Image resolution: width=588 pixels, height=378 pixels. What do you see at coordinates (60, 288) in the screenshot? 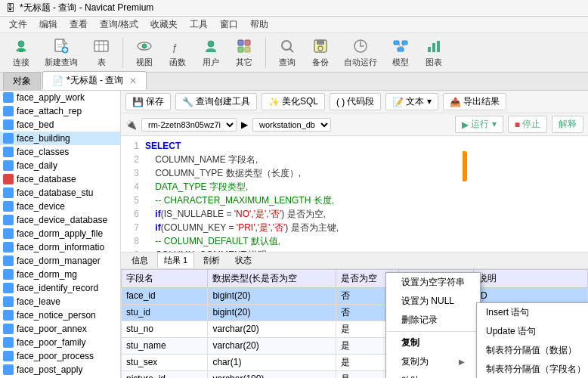
I see `sidebar-item-identify-record: face_identify_record` at bounding box center [60, 288].